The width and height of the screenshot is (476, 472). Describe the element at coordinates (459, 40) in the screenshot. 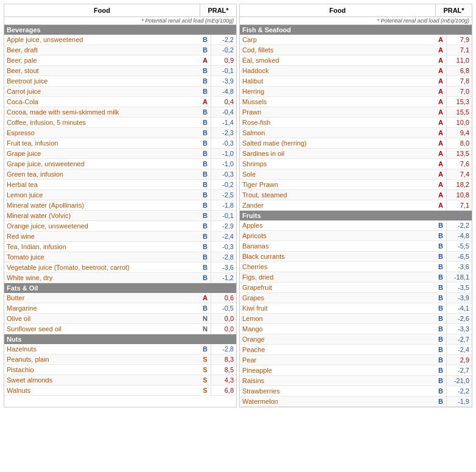

I see `pral-value: 7,9` at that location.